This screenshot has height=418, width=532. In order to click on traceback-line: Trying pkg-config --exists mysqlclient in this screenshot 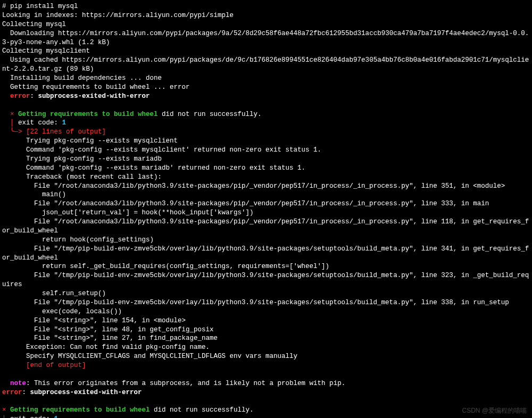, I will do `click(266, 141)`.